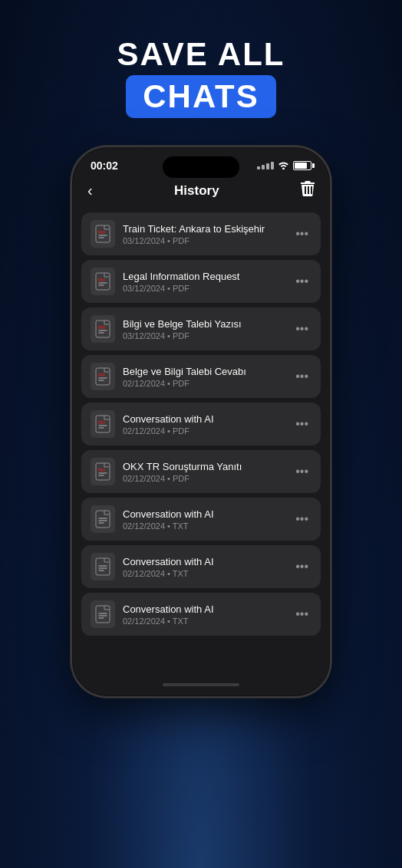  Describe the element at coordinates (265, 166) in the screenshot. I see `signal-icon` at that location.